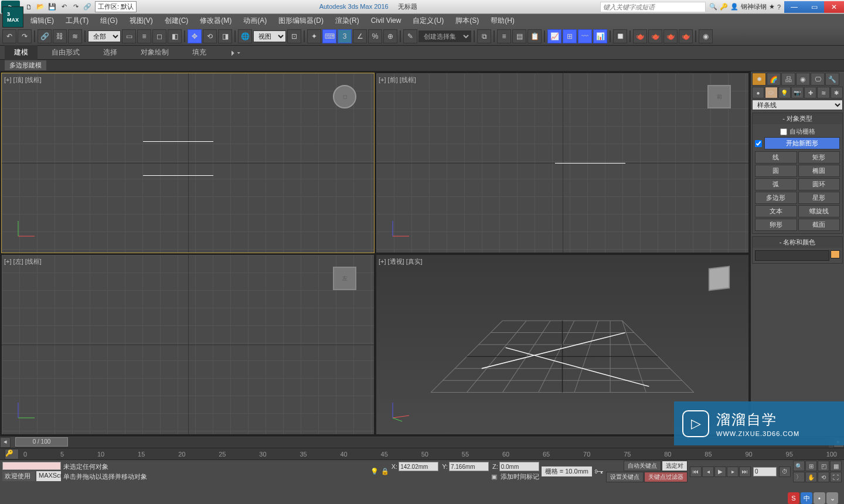 The height and width of the screenshot is (504, 844). Describe the element at coordinates (774, 79) in the screenshot. I see `modify-tab-icon: 🌈` at that location.